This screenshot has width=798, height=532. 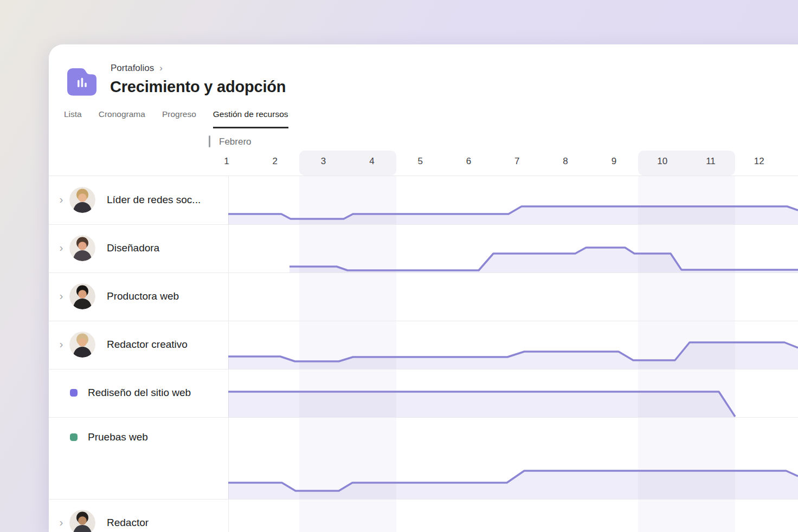 I want to click on workload-area-pruebas-web, so click(x=513, y=485).